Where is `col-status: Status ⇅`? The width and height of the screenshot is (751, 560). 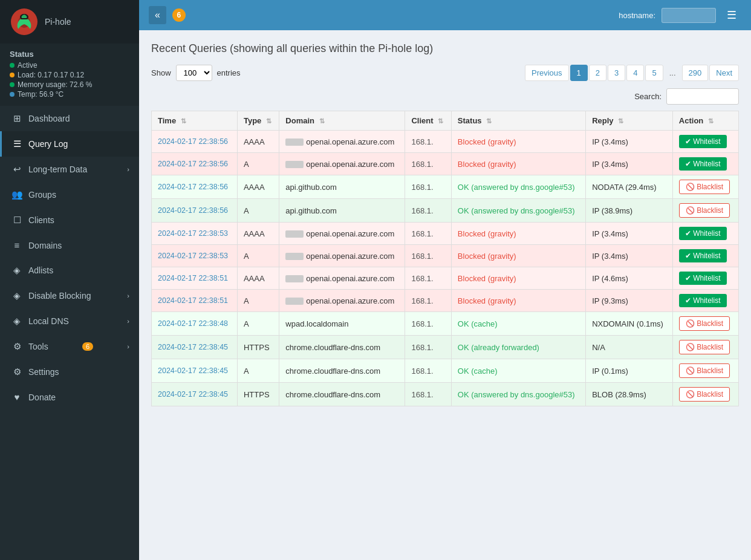
col-status: Status ⇅ is located at coordinates (518, 121).